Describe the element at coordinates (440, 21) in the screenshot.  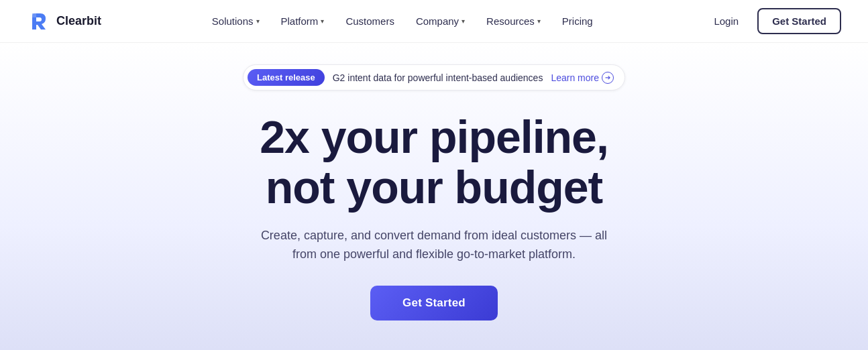
I see `nav-company: Company ▾` at that location.